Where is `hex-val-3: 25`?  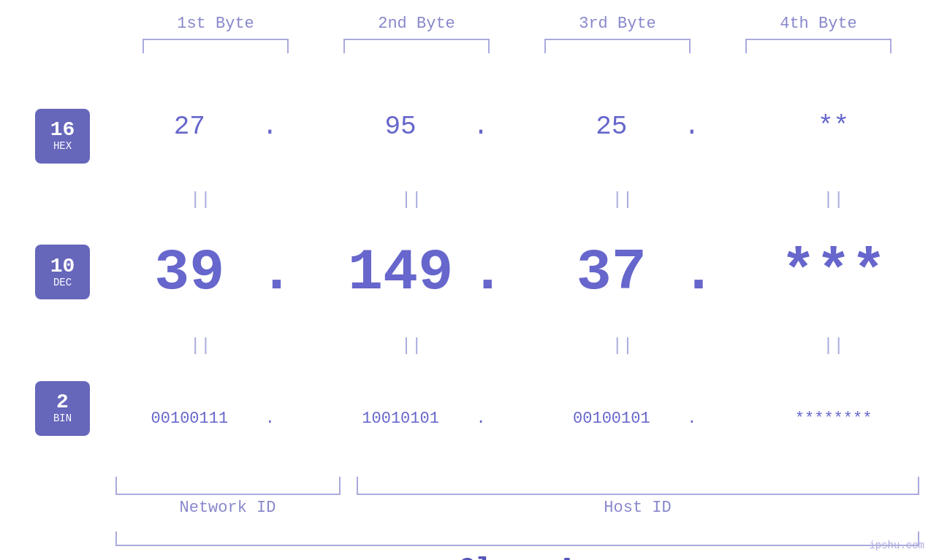
hex-val-3: 25 is located at coordinates (612, 127).